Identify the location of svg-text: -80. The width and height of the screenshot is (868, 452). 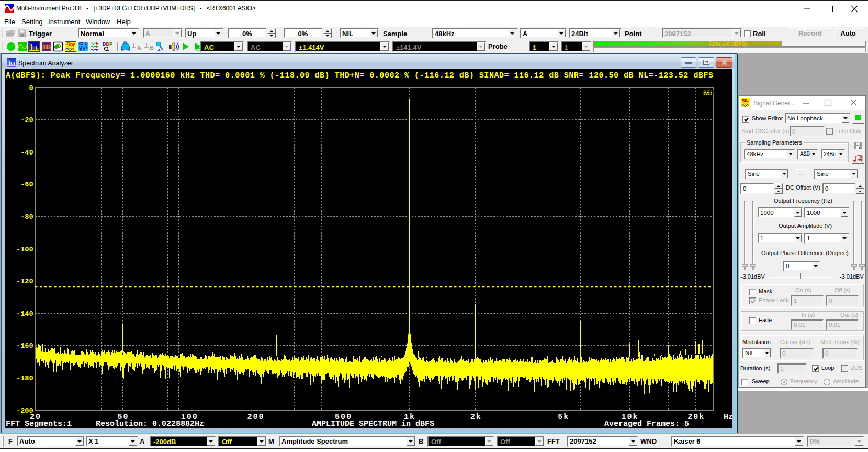
(27, 217).